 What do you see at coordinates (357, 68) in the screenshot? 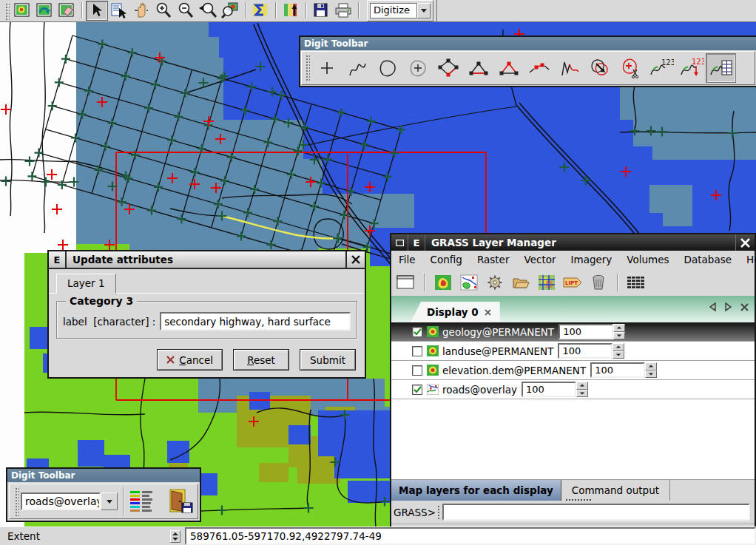
I see `tool-digitize-line` at bounding box center [357, 68].